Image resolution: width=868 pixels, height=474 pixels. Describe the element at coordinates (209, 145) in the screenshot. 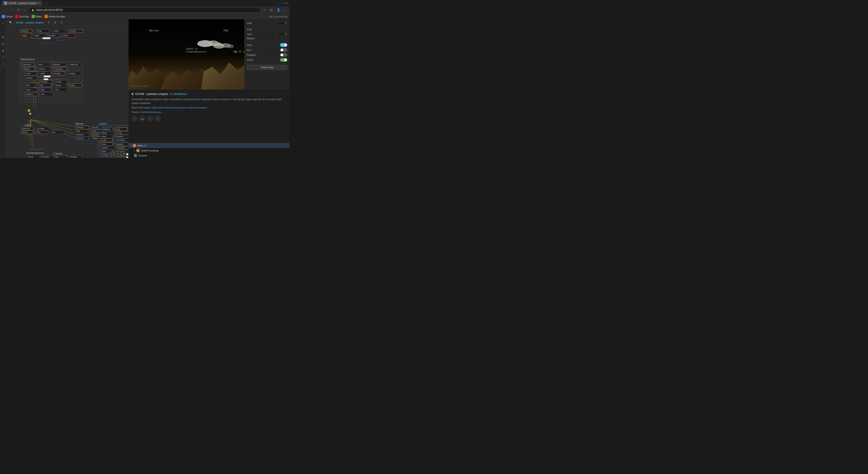

I see `tree-row-main: ▾ M Main (*) ⋮` at that location.